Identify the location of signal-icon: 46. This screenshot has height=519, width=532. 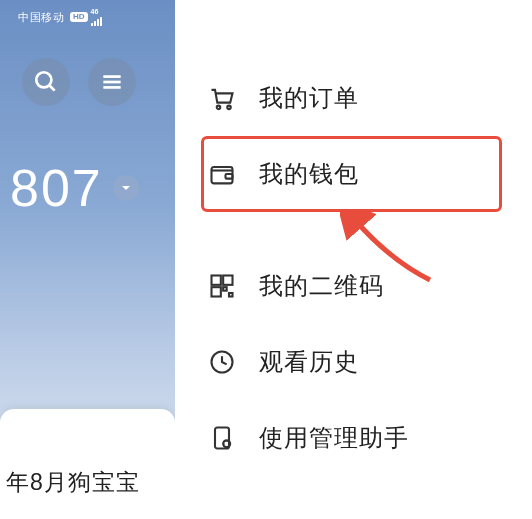
(96, 17).